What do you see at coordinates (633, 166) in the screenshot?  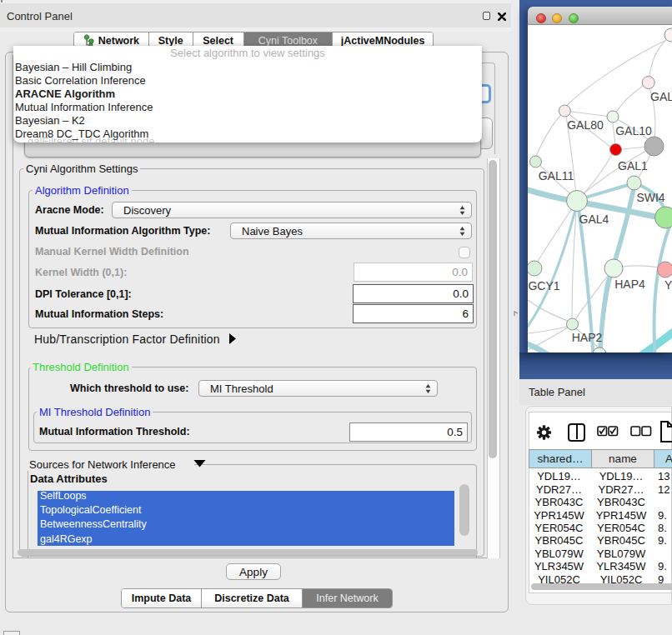 I see `svg-text: GAL1` at bounding box center [633, 166].